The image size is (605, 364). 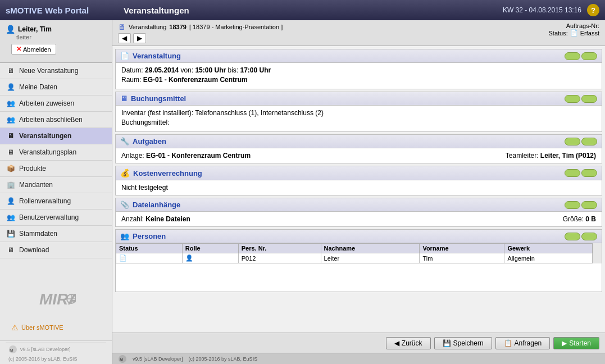 What do you see at coordinates (280, 258) in the screenshot?
I see `cell-pers-nr: P012` at bounding box center [280, 258].